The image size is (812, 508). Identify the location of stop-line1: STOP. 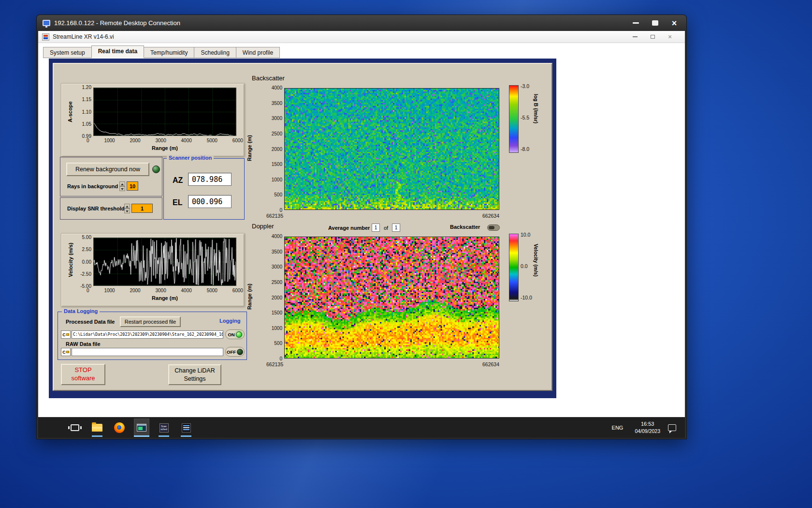
(83, 371).